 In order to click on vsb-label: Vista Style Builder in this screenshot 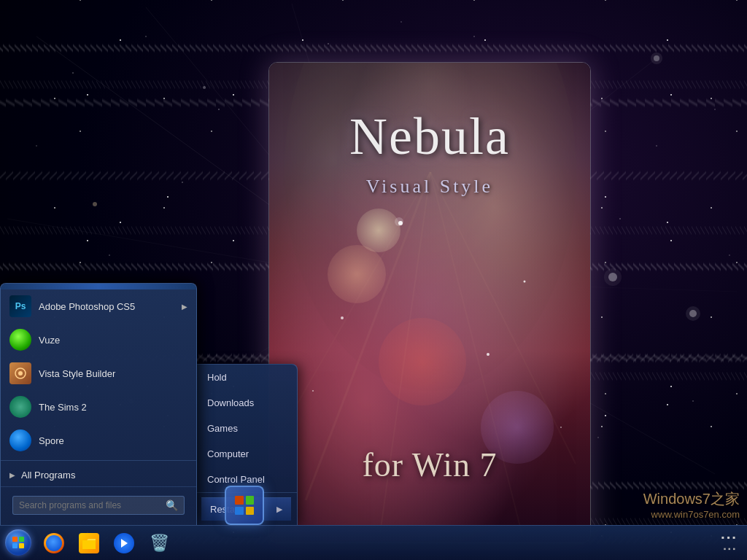, I will do `click(113, 373)`.